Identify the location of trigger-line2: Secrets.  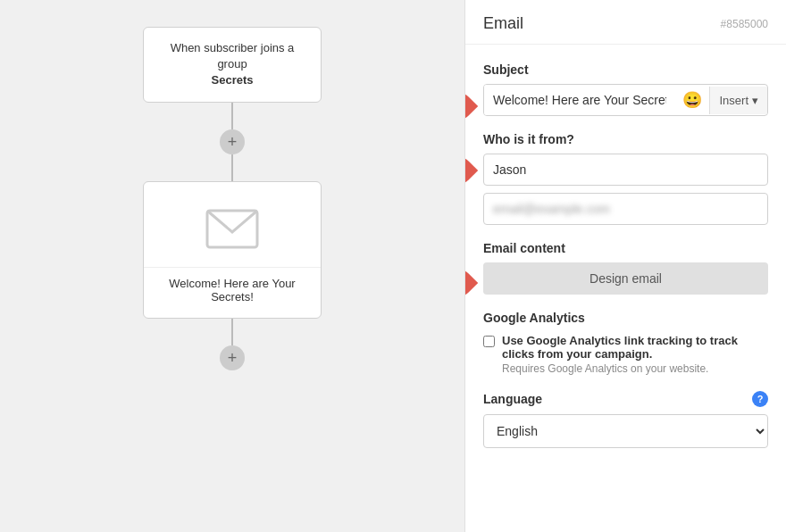
(232, 80).